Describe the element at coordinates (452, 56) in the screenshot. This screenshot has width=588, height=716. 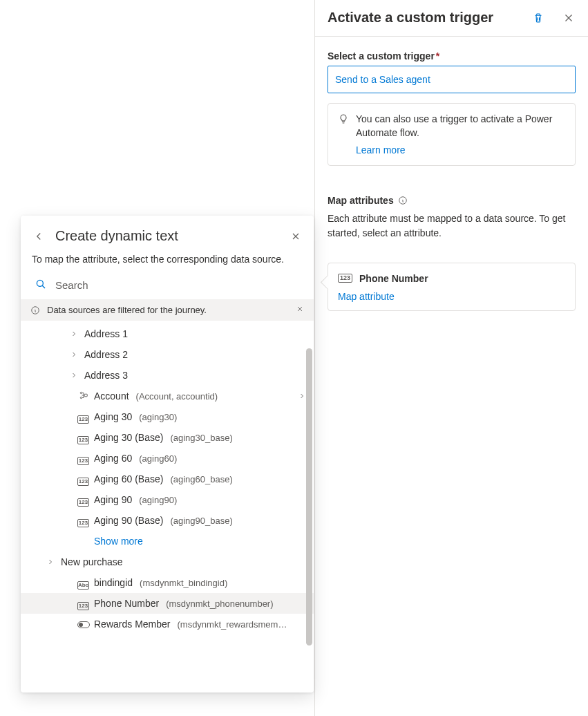
I see `select-trigger-label: Select a custom trigger*` at that location.